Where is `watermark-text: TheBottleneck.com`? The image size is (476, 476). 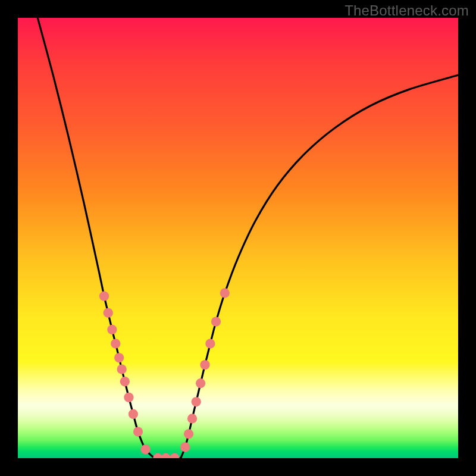
watermark-text: TheBottleneck.com is located at coordinates (407, 11).